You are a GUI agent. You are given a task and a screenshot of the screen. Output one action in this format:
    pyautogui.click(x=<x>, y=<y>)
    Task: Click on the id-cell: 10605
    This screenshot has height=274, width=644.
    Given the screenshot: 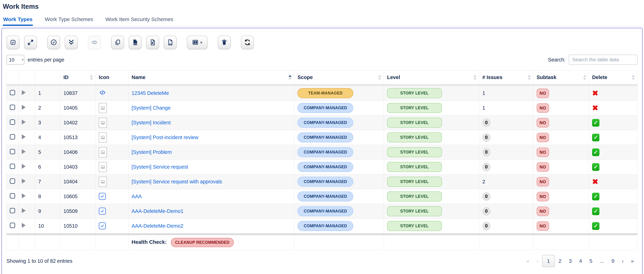 What is the action you would take?
    pyautogui.click(x=78, y=197)
    